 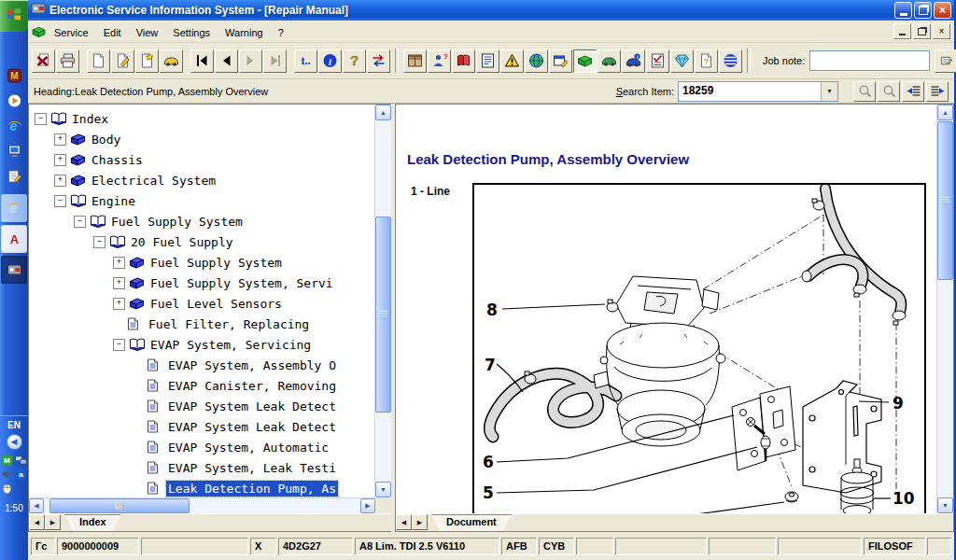 What do you see at coordinates (202, 160) in the screenshot?
I see `tree-item: +Chassis` at bounding box center [202, 160].